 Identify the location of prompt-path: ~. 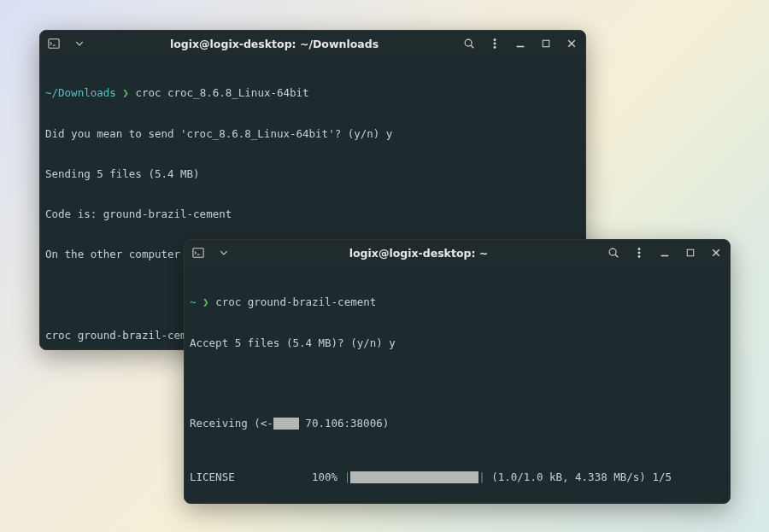
(193, 302).